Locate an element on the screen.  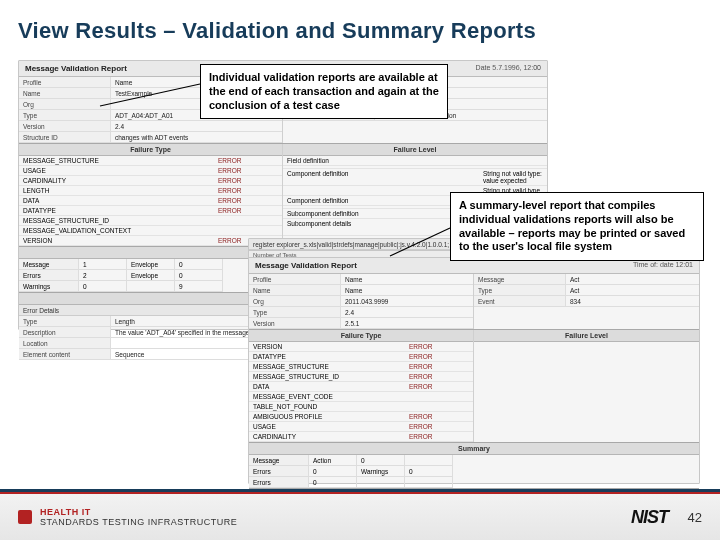
failure-type-header: Failure Type is located at coordinates (150, 150).